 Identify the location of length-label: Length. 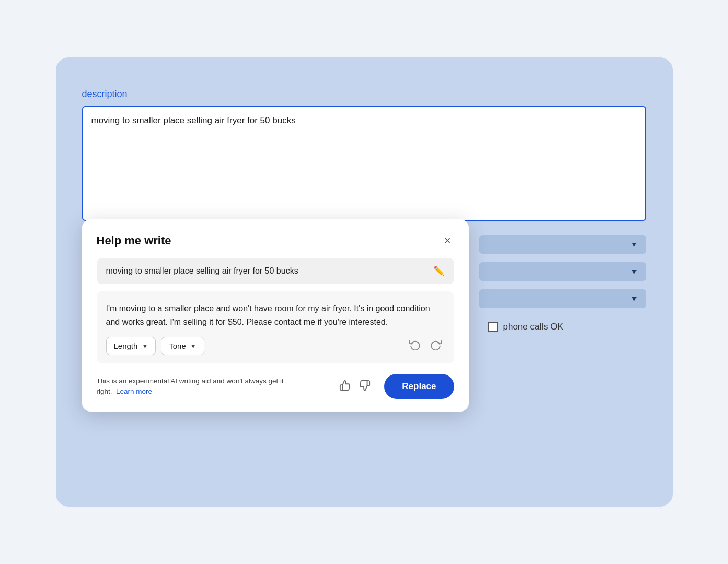
(126, 346).